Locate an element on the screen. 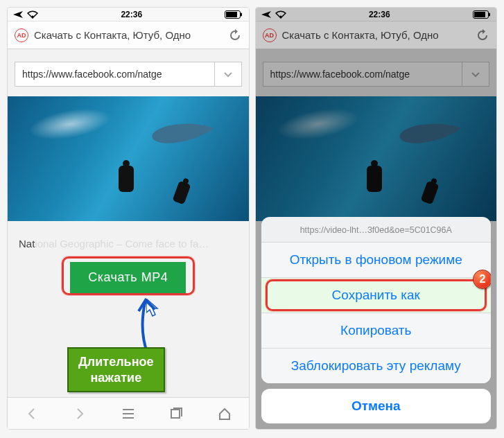 This screenshot has width=504, height=438. url-input is located at coordinates (114, 74).